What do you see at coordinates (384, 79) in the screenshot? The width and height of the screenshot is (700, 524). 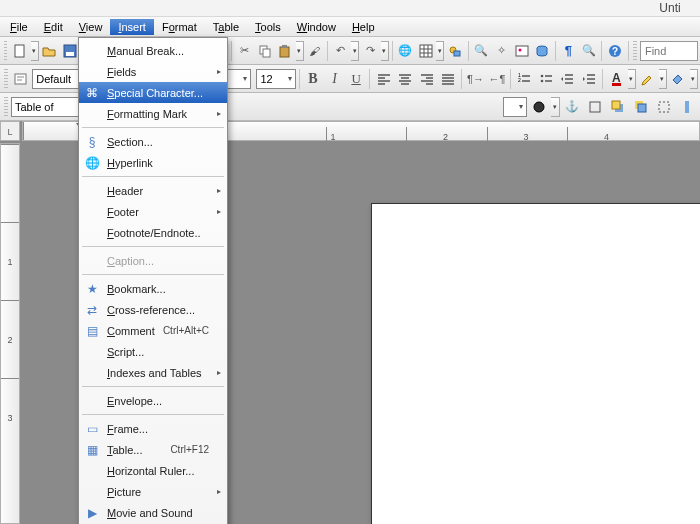 I see `align-left-button` at bounding box center [384, 79].